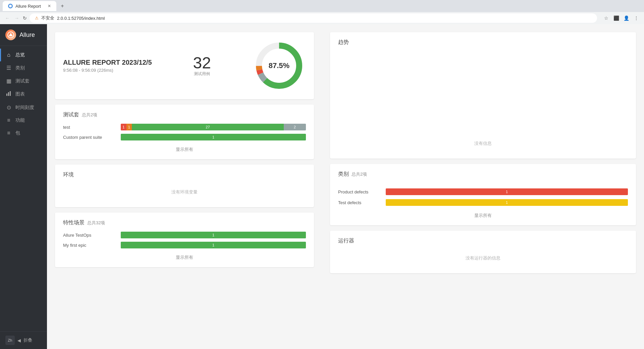 This screenshot has width=644, height=349. I want to click on categories-title: 类别, so click(343, 174).